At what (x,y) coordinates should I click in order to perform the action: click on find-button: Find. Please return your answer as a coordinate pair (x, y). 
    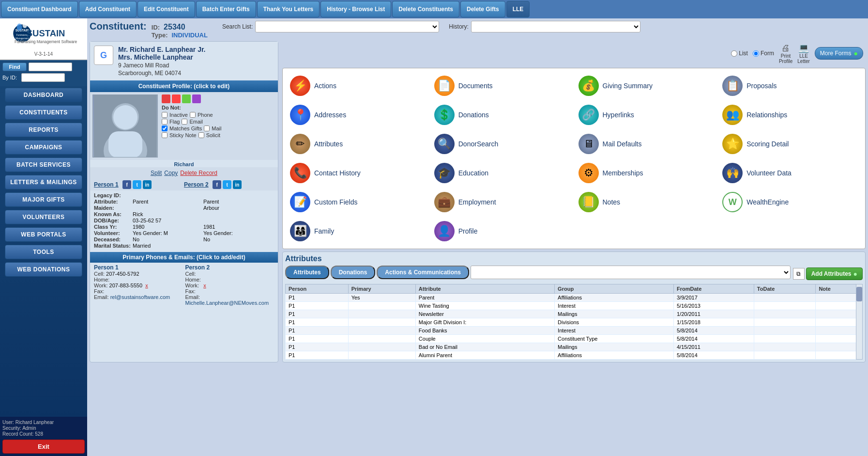
    Looking at the image, I should click on (15, 67).